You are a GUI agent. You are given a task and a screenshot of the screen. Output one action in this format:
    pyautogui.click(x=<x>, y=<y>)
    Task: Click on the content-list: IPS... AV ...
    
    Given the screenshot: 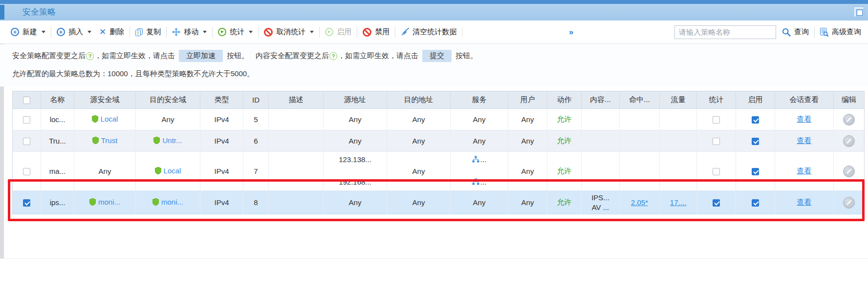 What is the action you would take?
    pyautogui.click(x=601, y=203)
    